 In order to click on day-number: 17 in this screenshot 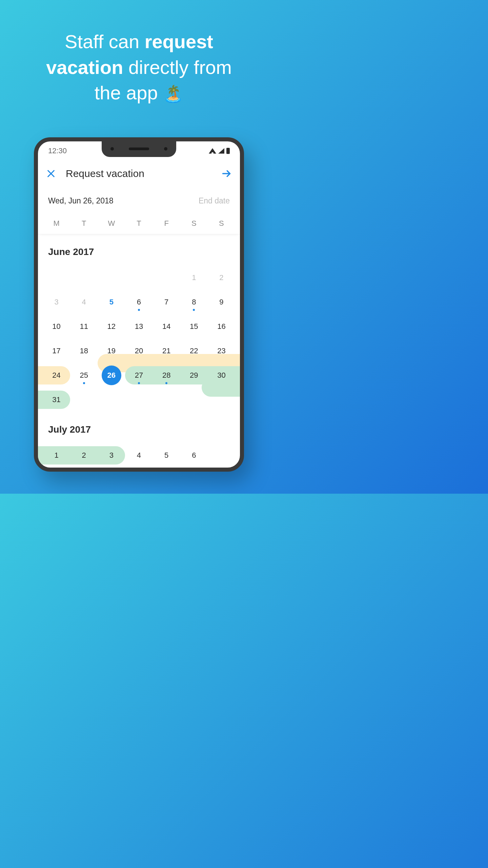, I will do `click(56, 351)`.